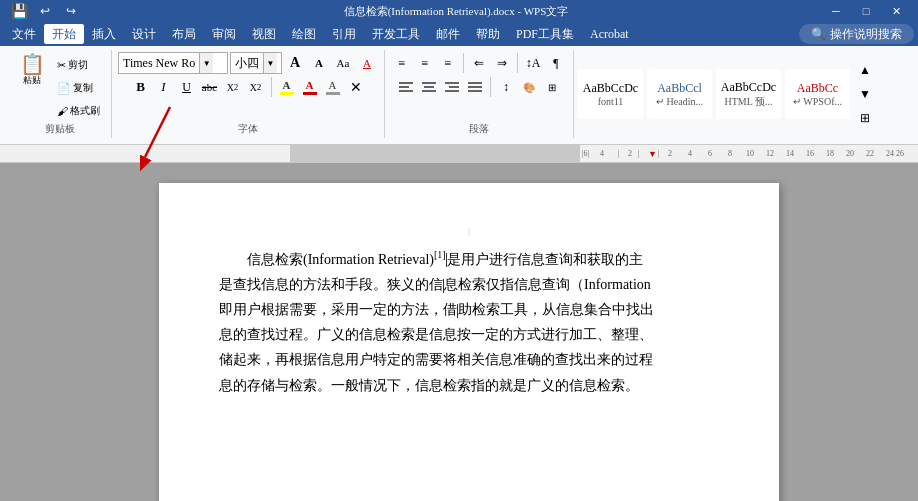 The height and width of the screenshot is (501, 918). Describe the element at coordinates (224, 34) in the screenshot. I see `menu-review: 审阅` at that location.